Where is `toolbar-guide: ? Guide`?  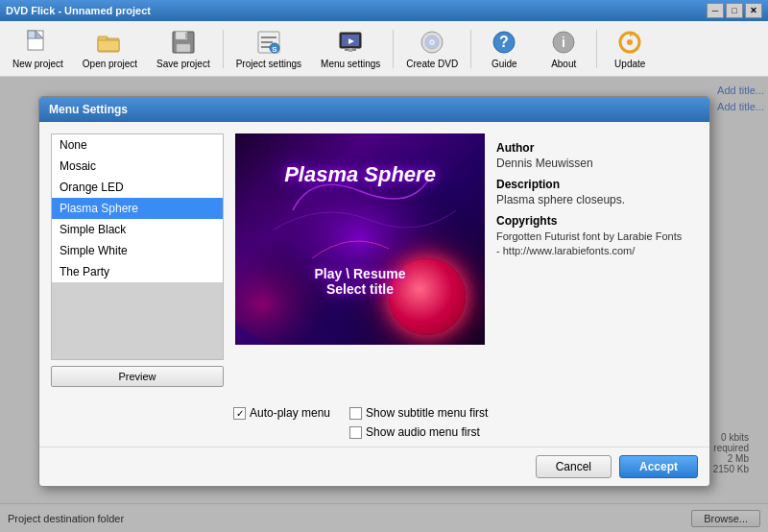 toolbar-guide: ? Guide is located at coordinates (504, 49).